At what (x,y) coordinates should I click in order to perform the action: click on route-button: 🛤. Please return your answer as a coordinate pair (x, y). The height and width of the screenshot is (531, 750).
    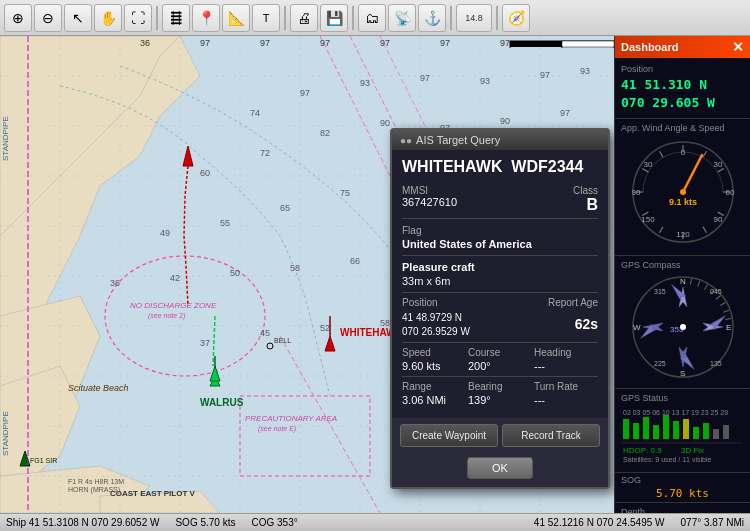
    Looking at the image, I should click on (176, 18).